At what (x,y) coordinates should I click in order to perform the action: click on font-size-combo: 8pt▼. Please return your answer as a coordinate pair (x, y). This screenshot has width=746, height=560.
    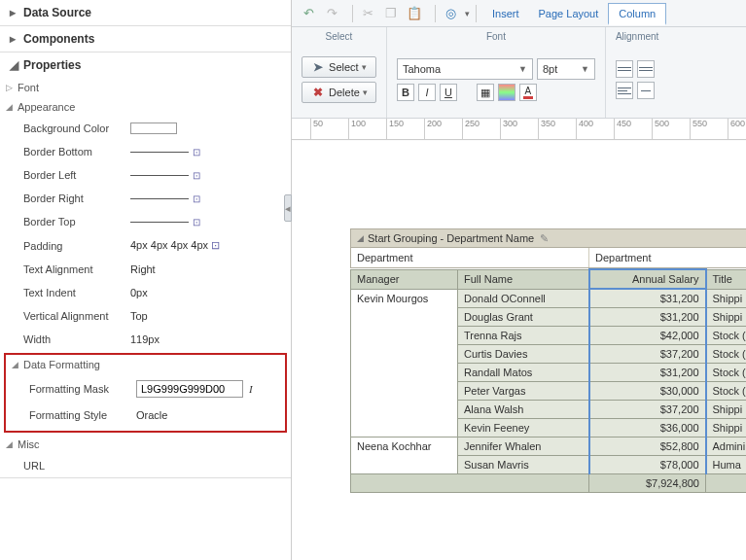
    Looking at the image, I should click on (566, 69).